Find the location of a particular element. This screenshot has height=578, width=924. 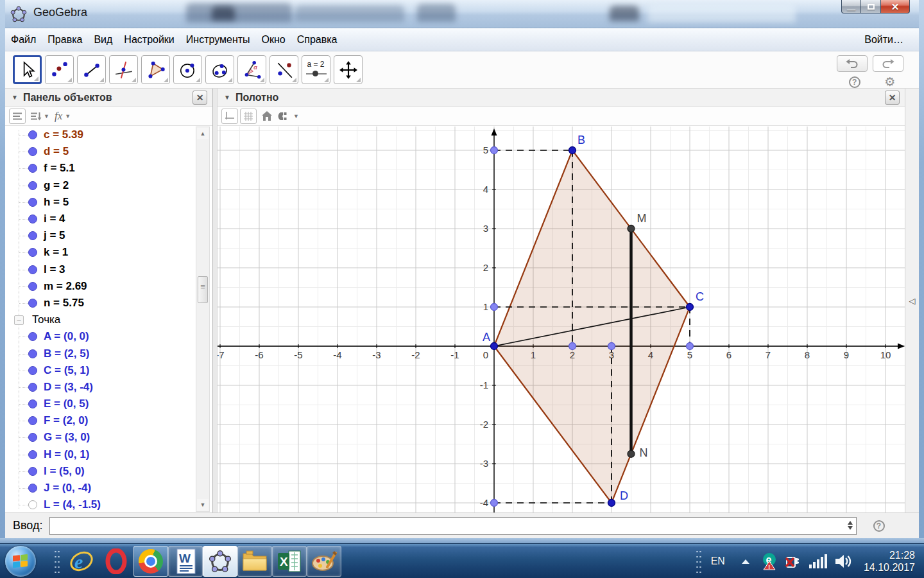

point-capturing-button: ▼ is located at coordinates (289, 116).